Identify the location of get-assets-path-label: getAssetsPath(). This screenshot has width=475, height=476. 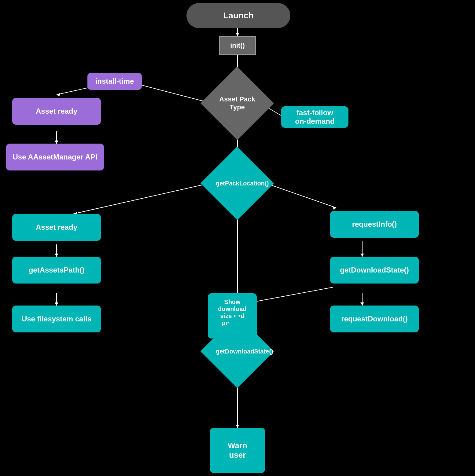
(57, 270).